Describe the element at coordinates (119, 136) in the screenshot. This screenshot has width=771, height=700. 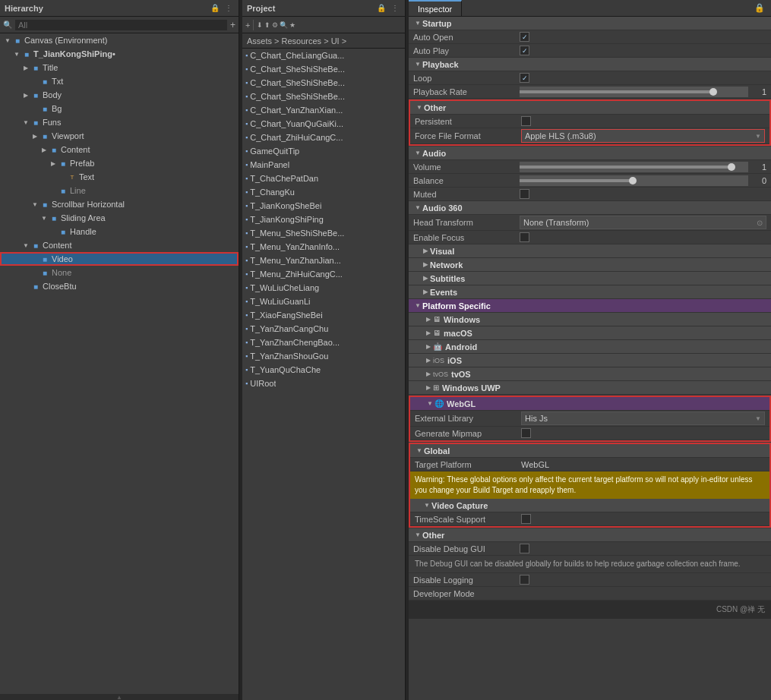
I see `tree-item-viewport: ▶ ■ Viewport` at that location.